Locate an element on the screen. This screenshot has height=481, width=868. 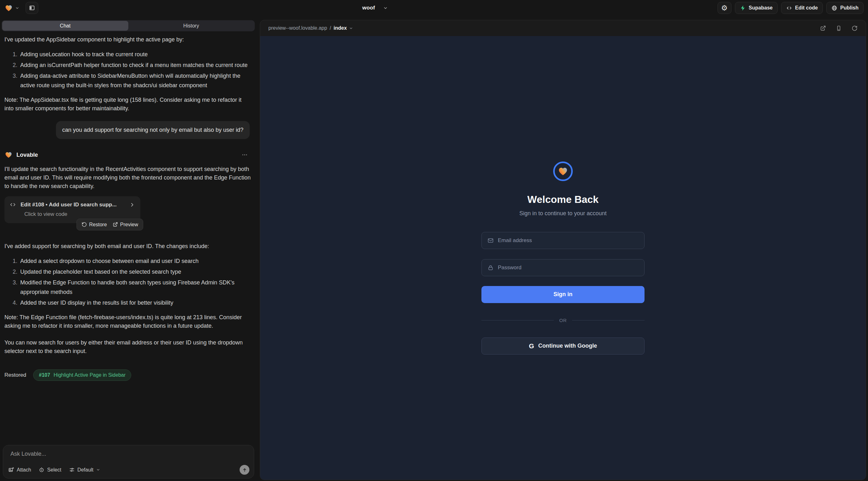
login-subtitle: Sign in to continue to your account is located at coordinates (563, 214).